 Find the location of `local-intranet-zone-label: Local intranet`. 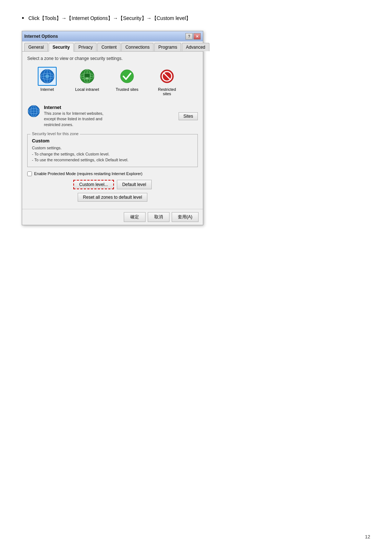

local-intranet-zone-label: Local intranet is located at coordinates (87, 89).